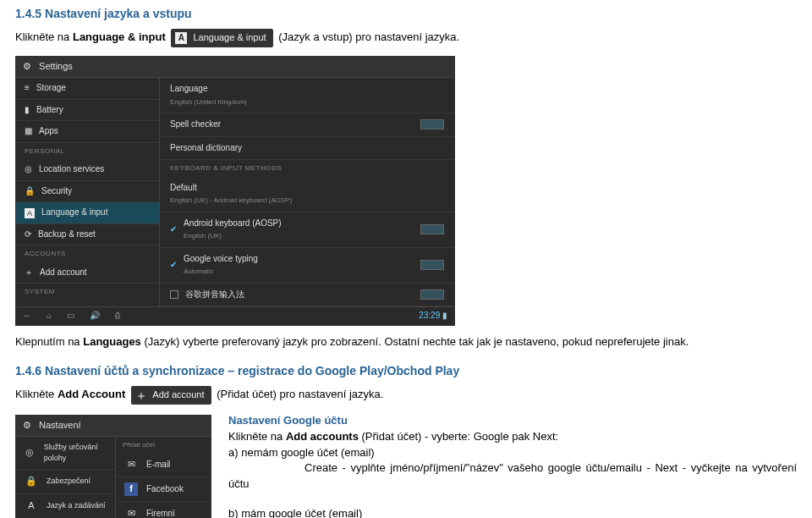 Image resolution: width=812 pixels, height=518 pixels. Describe the element at coordinates (163, 489) in the screenshot. I see `account-option-facebook: fFacebook` at that location.